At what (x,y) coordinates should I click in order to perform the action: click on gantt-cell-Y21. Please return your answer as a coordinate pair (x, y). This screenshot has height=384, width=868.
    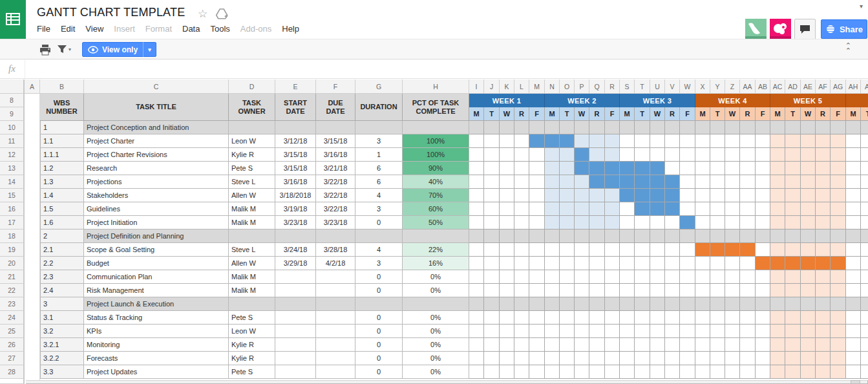
    Looking at the image, I should click on (717, 277).